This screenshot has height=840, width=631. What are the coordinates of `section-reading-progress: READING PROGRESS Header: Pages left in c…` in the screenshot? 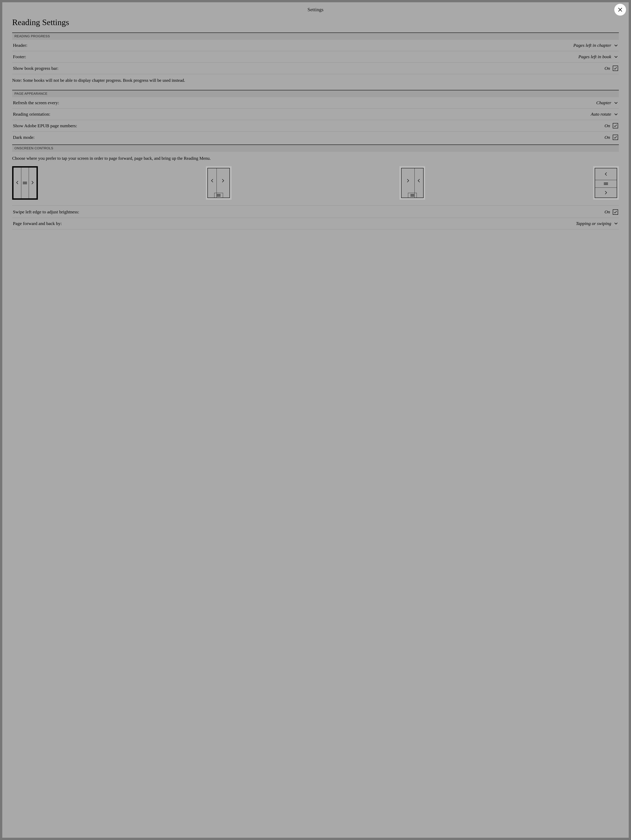 It's located at (316, 62).